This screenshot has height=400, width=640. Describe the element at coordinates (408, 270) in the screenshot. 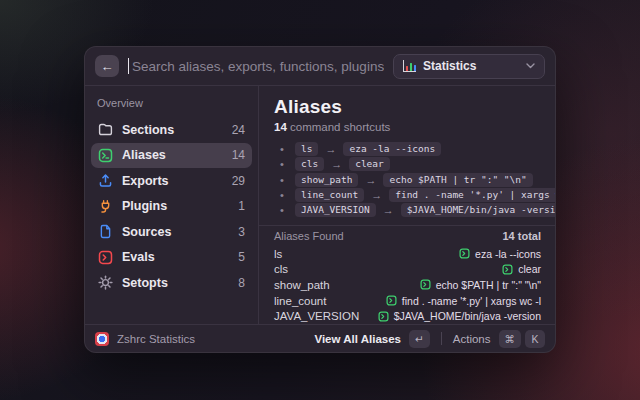

I see `alias-table-row: cls clear` at that location.